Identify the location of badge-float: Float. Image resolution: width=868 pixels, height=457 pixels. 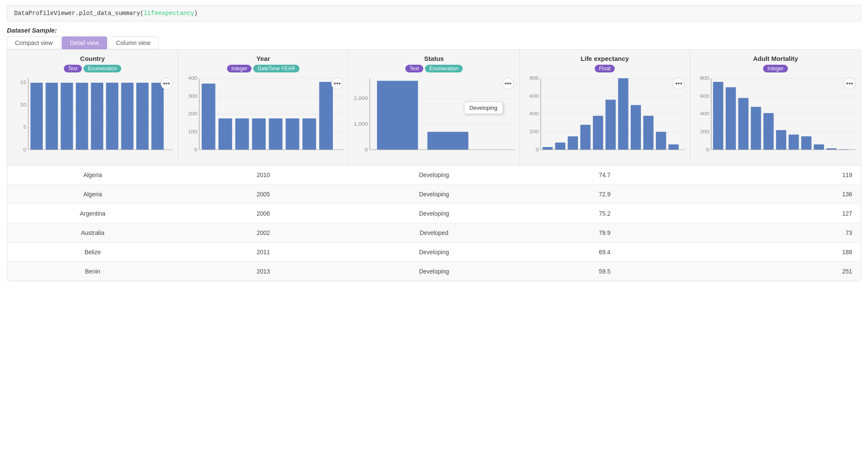
(605, 69).